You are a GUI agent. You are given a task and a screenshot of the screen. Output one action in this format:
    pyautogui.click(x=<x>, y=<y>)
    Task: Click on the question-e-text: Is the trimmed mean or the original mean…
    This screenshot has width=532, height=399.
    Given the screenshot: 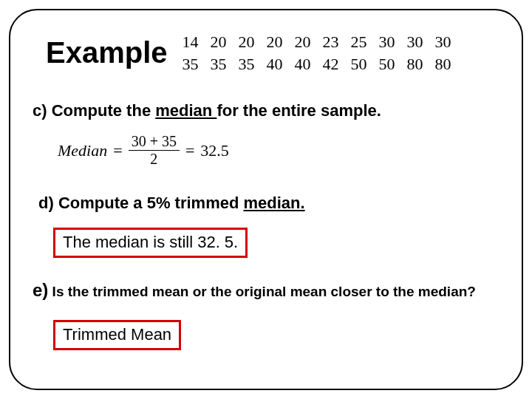 What is the action you would take?
    pyautogui.click(x=262, y=291)
    